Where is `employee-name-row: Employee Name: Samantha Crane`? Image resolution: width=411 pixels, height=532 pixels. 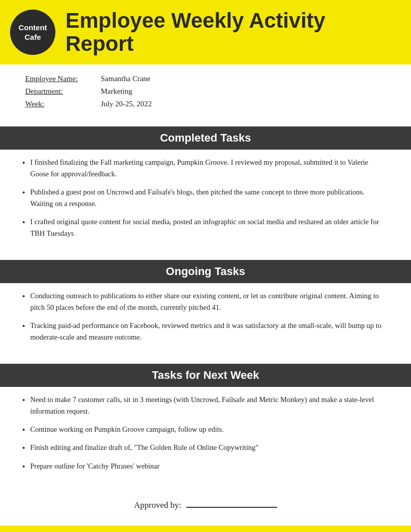 employee-name-row: Employee Name: Samantha Crane is located at coordinates (206, 79).